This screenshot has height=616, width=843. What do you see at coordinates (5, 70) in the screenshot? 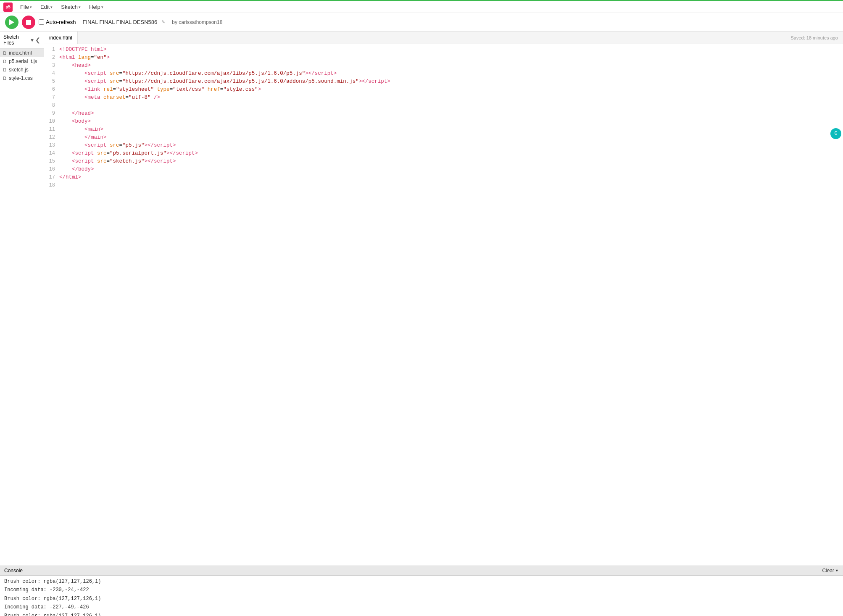
I see `file-icon-sketch: 🗋` at bounding box center [5, 70].